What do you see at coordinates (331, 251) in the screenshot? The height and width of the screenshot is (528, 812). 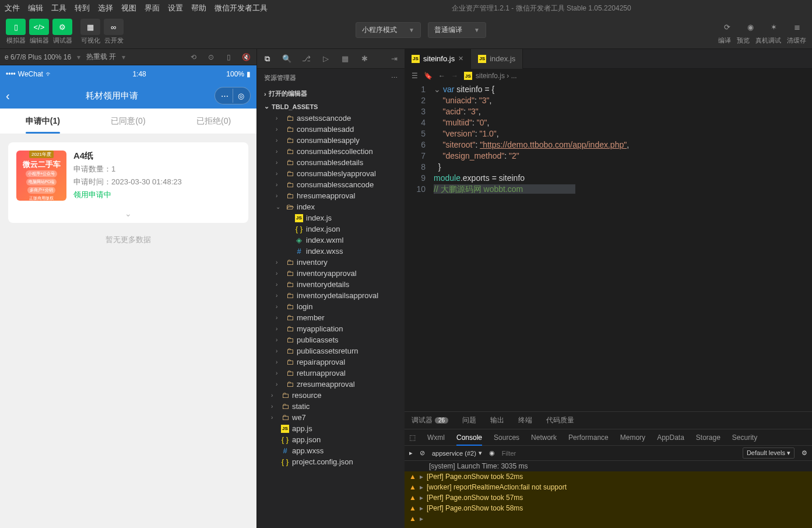 I see `tree-item: #index.wxss` at bounding box center [331, 251].